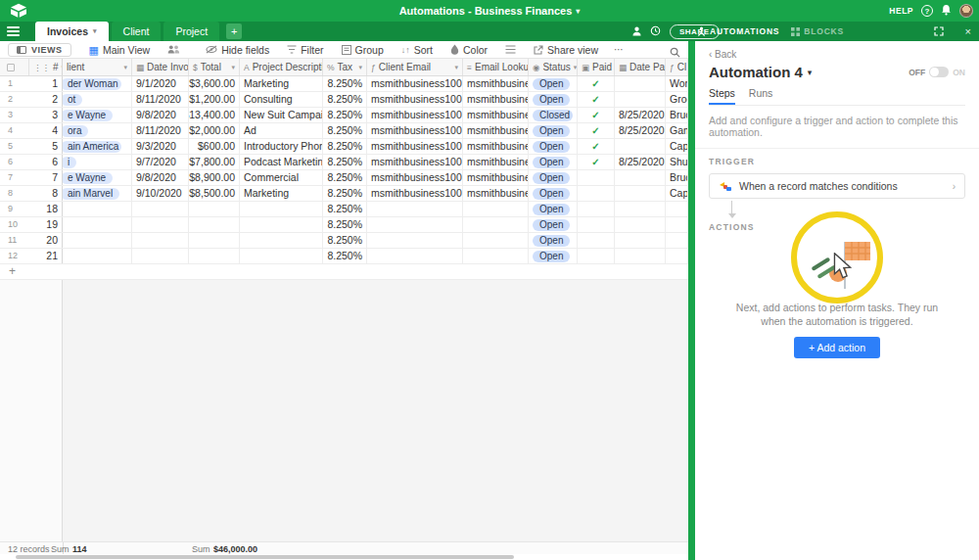  I want to click on cell-rownum: 8, so click(15, 194).